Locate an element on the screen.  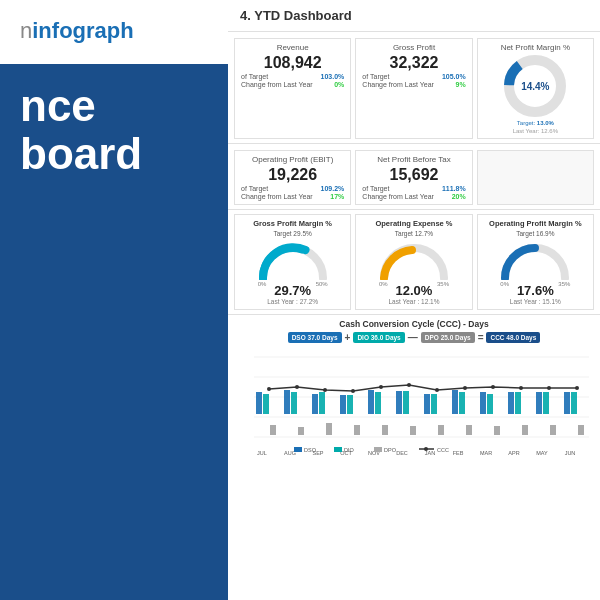
net-margin-title: Net Profit Margin % is located at coordinates (536, 48).